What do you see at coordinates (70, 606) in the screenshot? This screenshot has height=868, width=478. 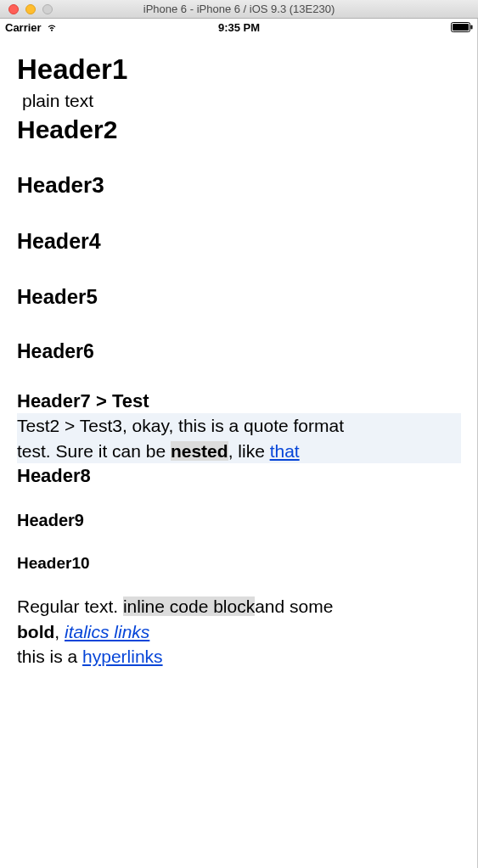 I see `para-text-1: Regular text.` at bounding box center [70, 606].